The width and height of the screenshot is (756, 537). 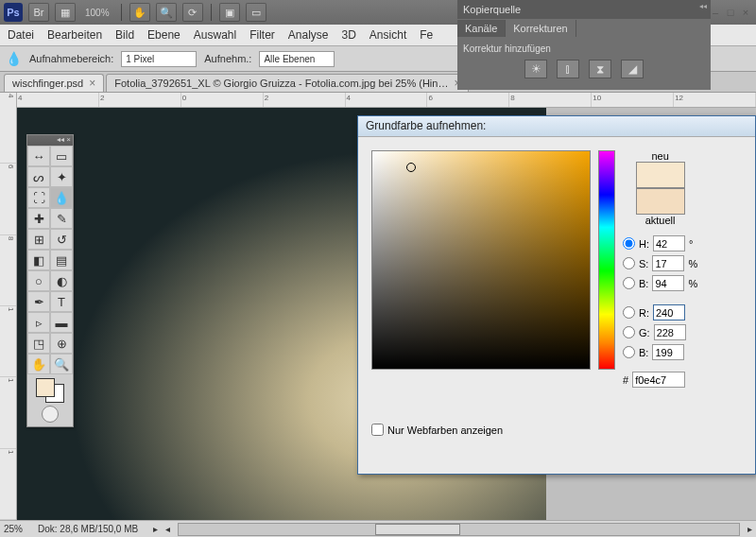 I want to click on color-cursor-icon, so click(x=411, y=167).